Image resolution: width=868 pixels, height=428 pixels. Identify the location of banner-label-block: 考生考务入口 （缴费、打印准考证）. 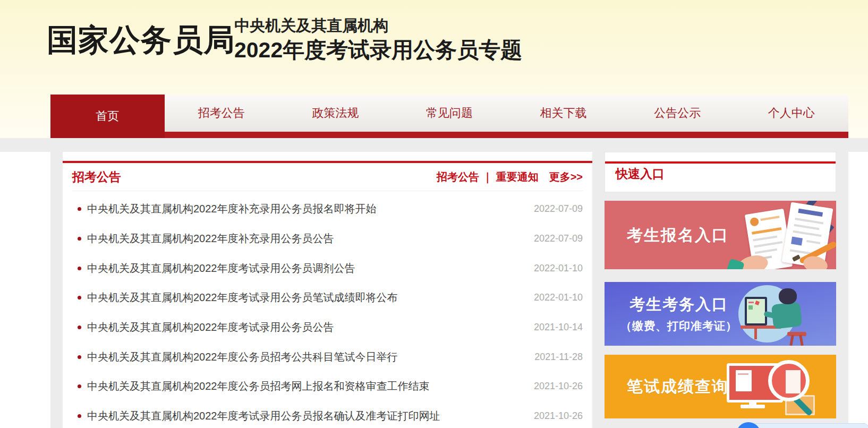
(679, 314).